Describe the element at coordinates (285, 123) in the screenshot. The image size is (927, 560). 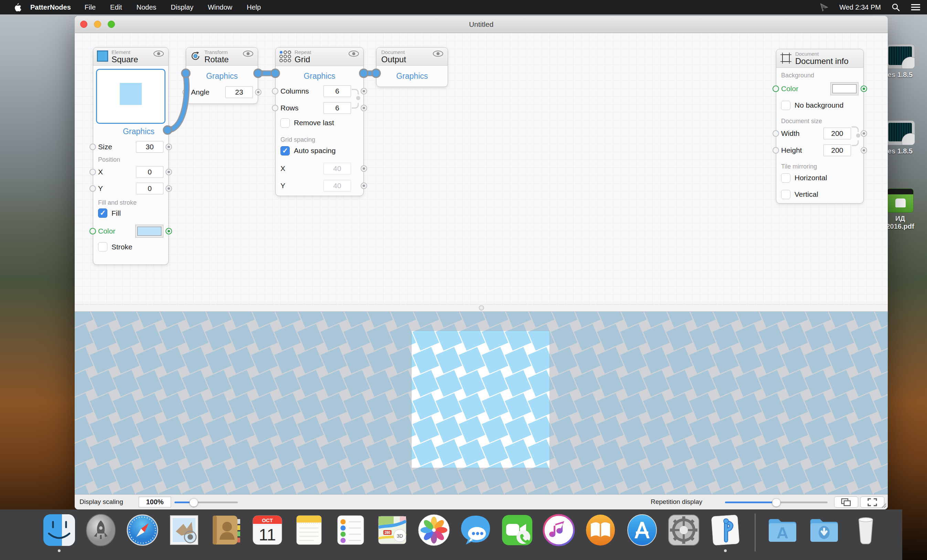
I see `remove-last-checkbox` at that location.